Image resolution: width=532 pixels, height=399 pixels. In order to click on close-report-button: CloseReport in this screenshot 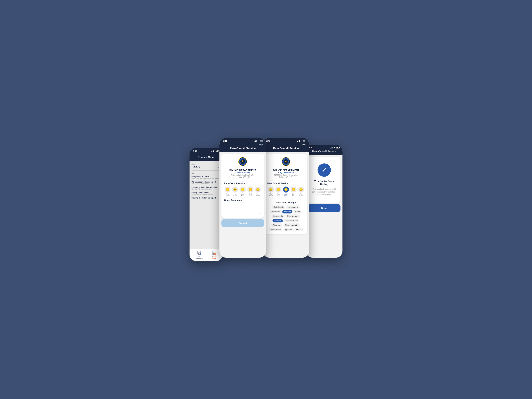, I will do `click(214, 255)`.